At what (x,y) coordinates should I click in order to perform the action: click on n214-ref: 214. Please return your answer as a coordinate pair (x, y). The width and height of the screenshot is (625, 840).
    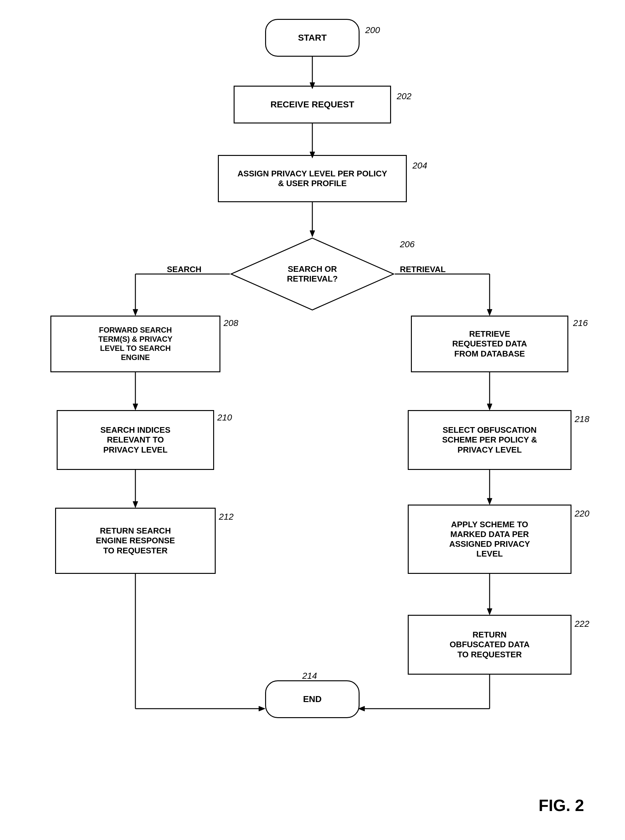
    Looking at the image, I should click on (309, 676).